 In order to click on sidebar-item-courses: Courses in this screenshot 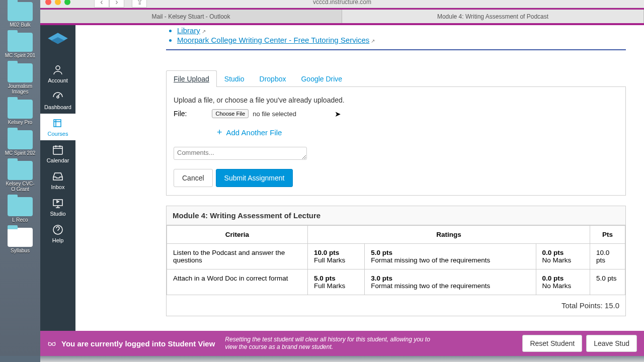, I will do `click(58, 127)`.